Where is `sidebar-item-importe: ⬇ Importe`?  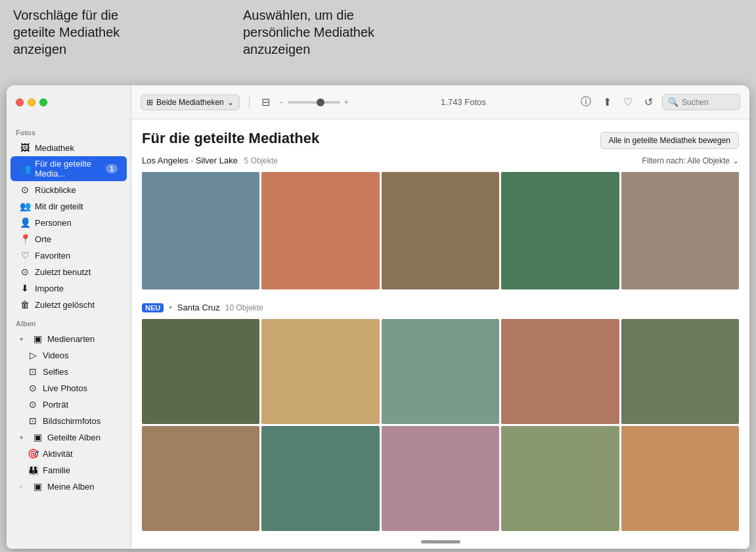 sidebar-item-importe: ⬇ Importe is located at coordinates (68, 288).